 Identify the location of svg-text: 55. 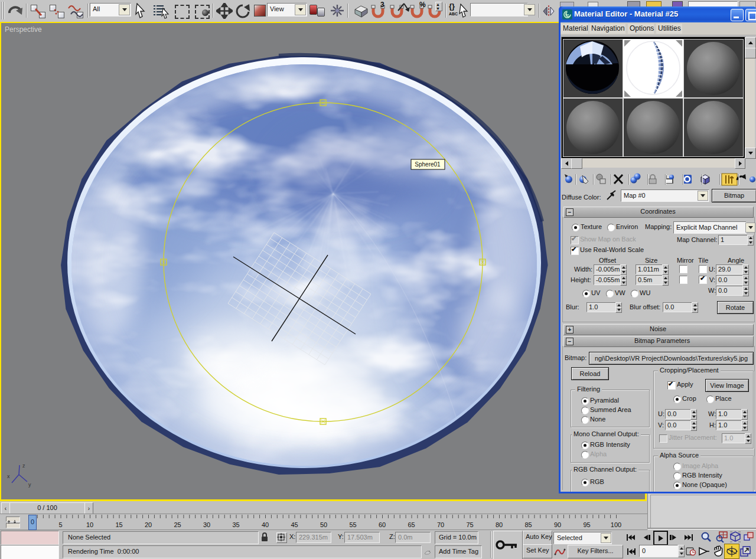
(353, 525).